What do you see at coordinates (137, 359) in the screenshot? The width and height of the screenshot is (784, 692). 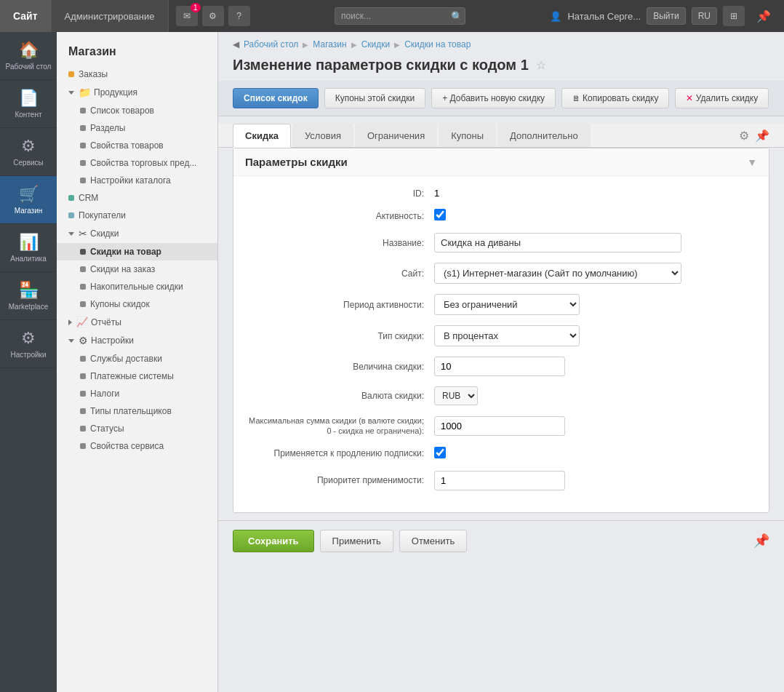 I see `nav-item-delivery: Службы доставки` at bounding box center [137, 359].